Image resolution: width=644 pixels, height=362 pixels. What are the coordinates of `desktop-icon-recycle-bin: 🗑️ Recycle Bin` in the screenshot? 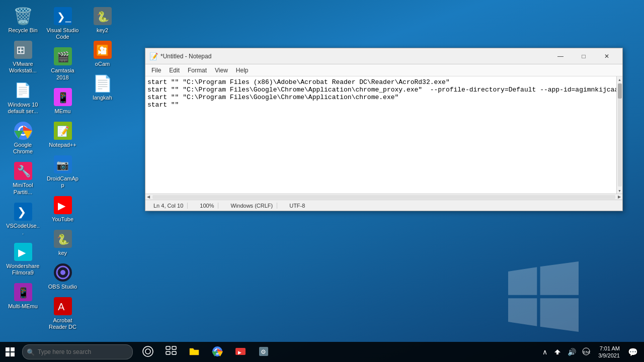 It's located at (23, 20).